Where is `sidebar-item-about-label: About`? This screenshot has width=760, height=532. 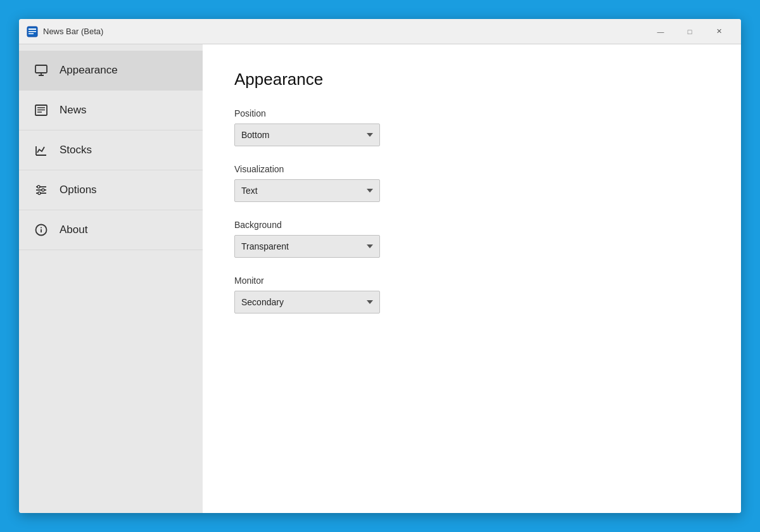
sidebar-item-about-label: About is located at coordinates (73, 230).